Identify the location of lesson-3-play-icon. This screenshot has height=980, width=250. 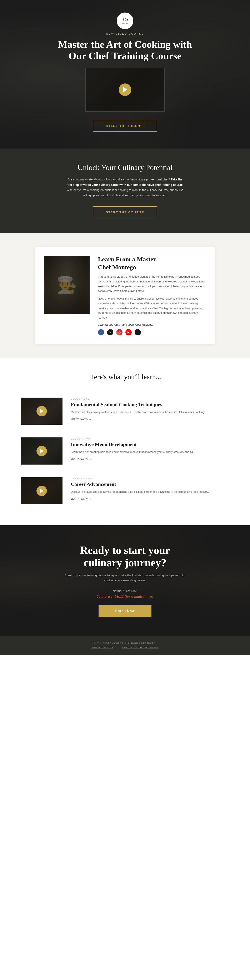
(42, 491).